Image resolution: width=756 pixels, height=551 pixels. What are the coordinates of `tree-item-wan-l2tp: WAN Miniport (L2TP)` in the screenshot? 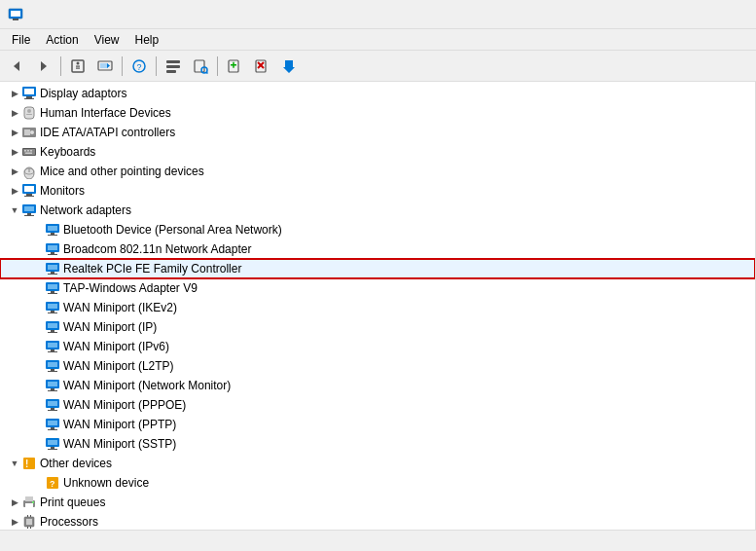 It's located at (378, 366).